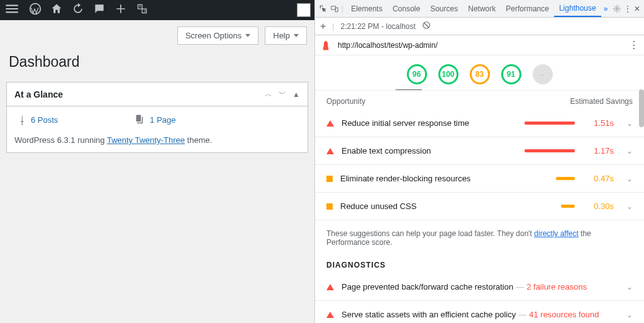  I want to click on scrollbar-thumb, so click(641, 108).